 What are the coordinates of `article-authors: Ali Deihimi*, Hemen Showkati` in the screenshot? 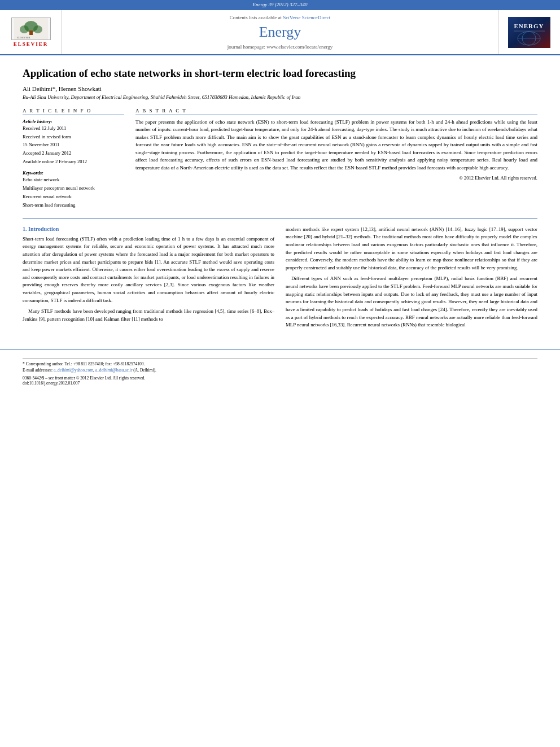 It's located at (280, 89).